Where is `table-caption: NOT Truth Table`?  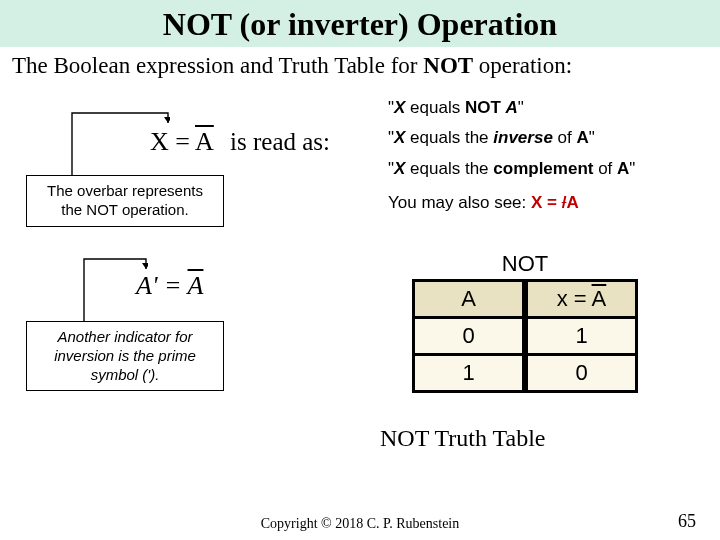 table-caption: NOT Truth Table is located at coordinates (462, 438).